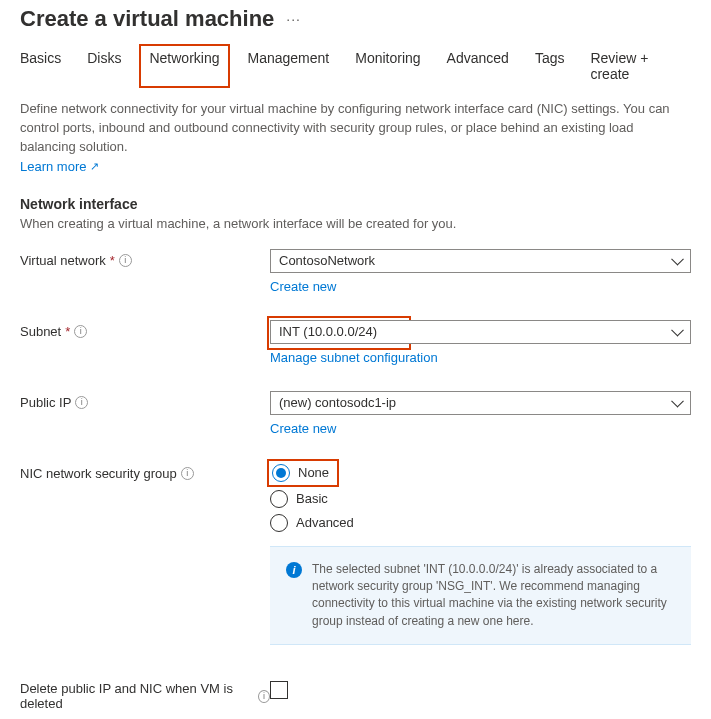  What do you see at coordinates (294, 570) in the screenshot?
I see `info-circle-icon: i` at bounding box center [294, 570].